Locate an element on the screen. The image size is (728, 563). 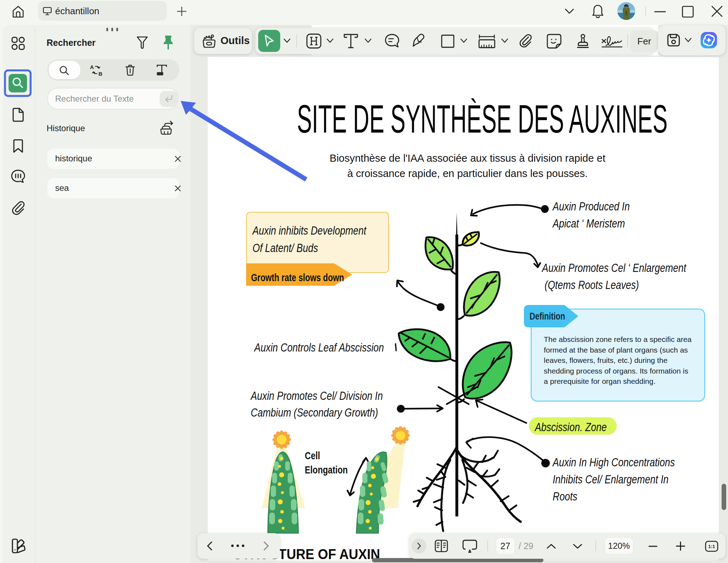
svg-text: 1:1 is located at coordinates (712, 547).